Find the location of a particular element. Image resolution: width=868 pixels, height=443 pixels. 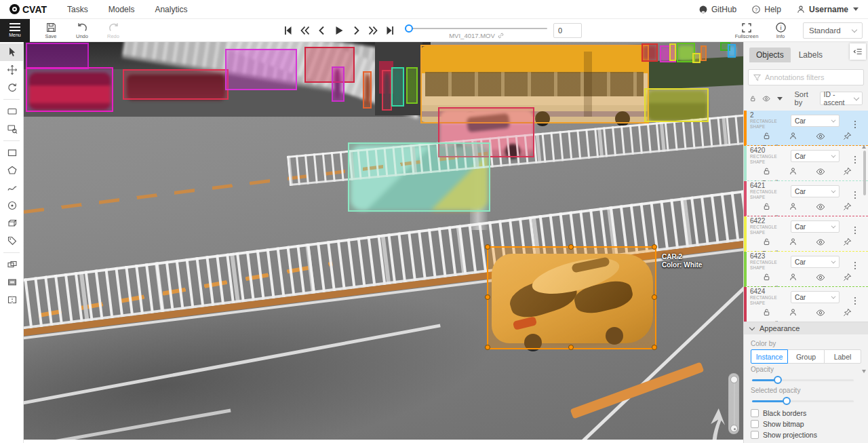

checkbox-black-borders: Black borders is located at coordinates (778, 413).